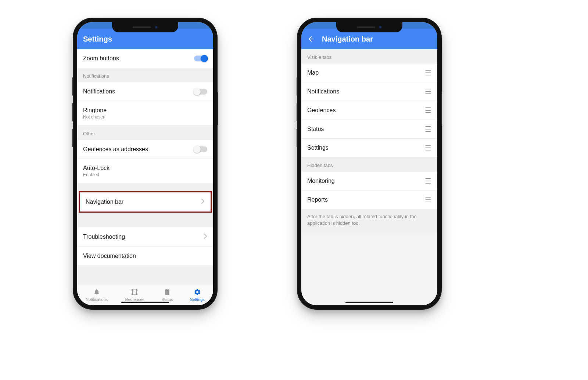  Describe the element at coordinates (139, 58) in the screenshot. I see `row-label: Zoom buttons` at that location.